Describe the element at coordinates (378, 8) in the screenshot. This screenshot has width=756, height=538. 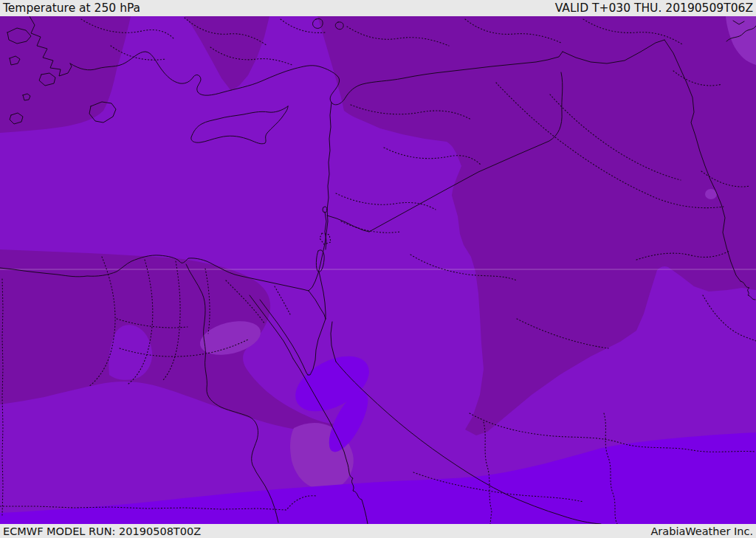
I see `header-bar: Temperature at 250 hPa VALID T+030 THU. …` at that location.